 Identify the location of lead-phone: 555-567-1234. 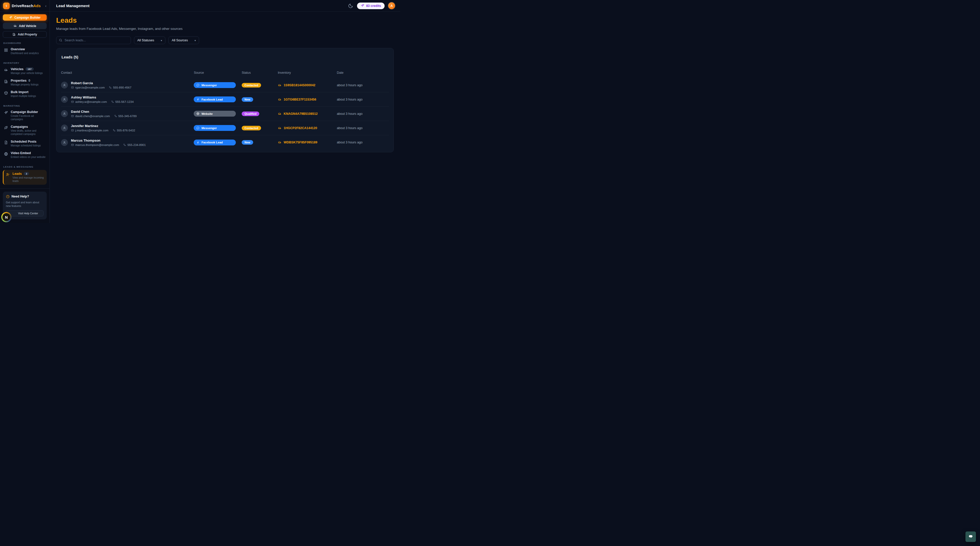
(125, 102).